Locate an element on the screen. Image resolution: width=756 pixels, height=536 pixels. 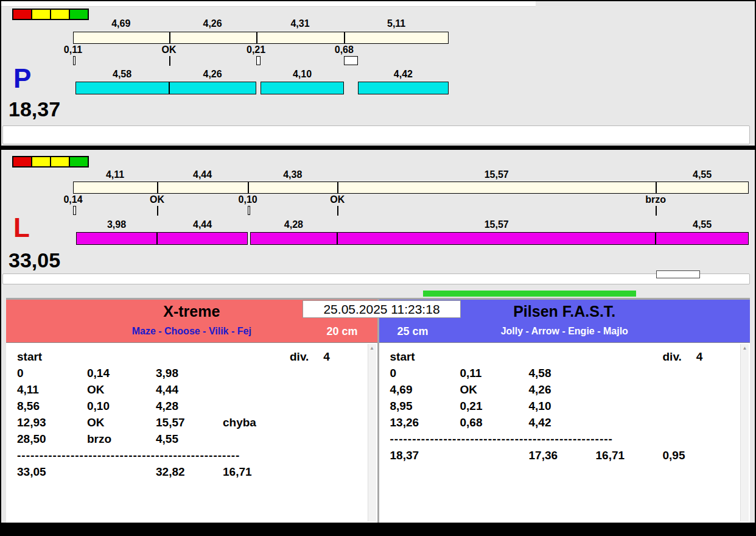
table-cell: 4,28 is located at coordinates (189, 406).